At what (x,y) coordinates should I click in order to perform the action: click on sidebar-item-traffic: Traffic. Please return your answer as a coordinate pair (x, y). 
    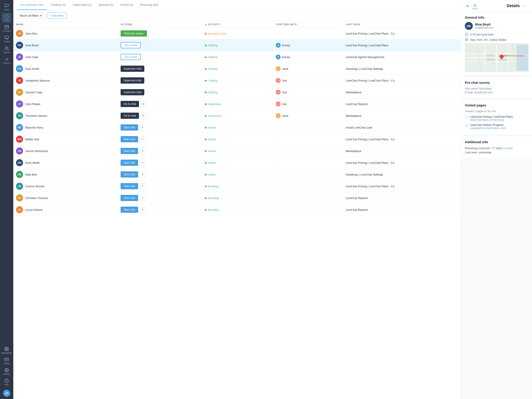
    Looking at the image, I should click on (7, 18).